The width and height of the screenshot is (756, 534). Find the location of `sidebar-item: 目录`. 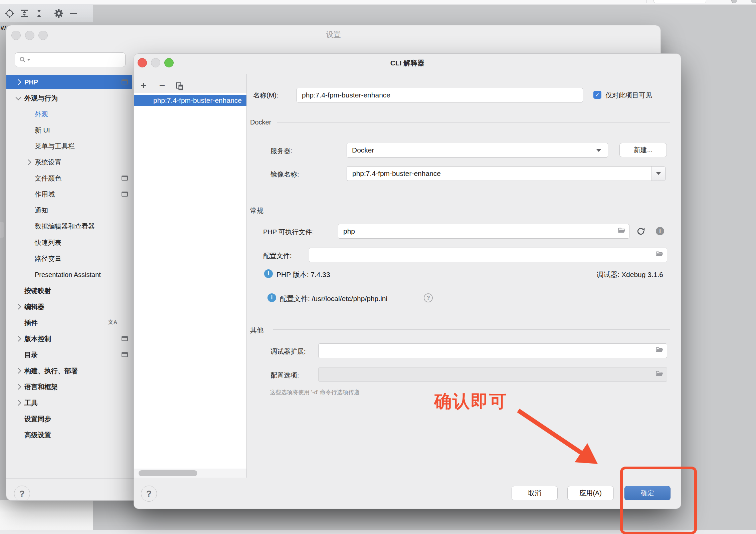

sidebar-item: 目录 is located at coordinates (69, 355).